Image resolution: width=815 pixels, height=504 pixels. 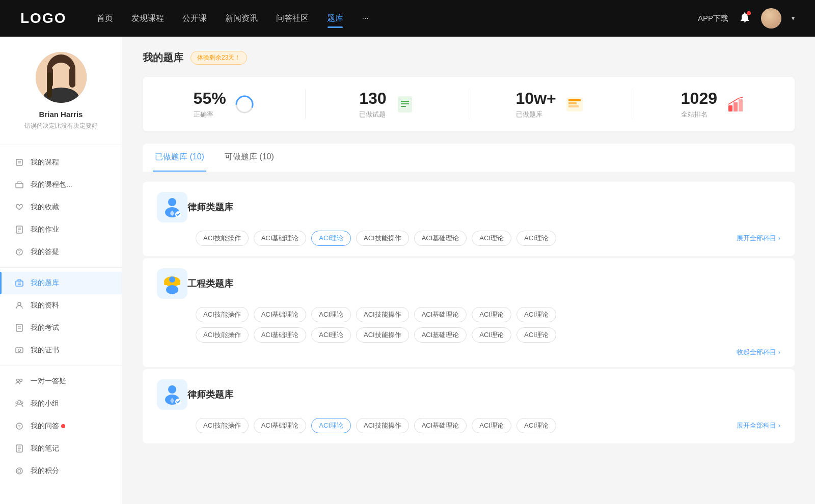 What do you see at coordinates (745, 18) in the screenshot?
I see `notification-bell` at bounding box center [745, 18].